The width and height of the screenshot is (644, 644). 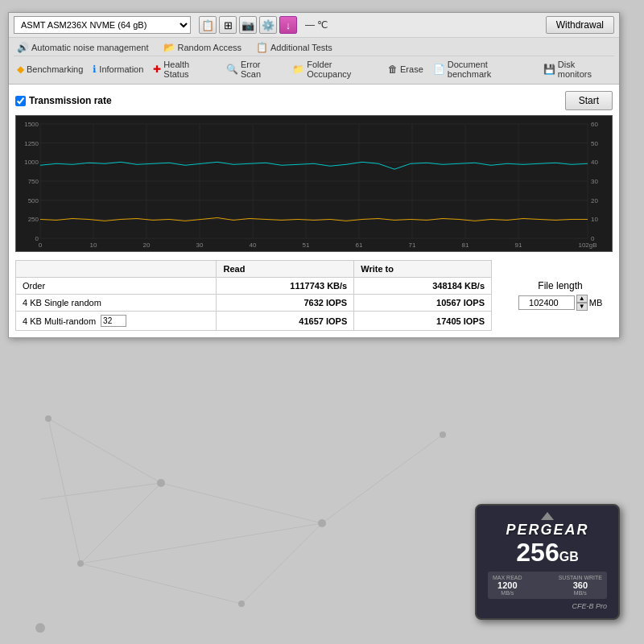 I want to click on row-read: 1117743 KB/s, so click(x=285, y=287).